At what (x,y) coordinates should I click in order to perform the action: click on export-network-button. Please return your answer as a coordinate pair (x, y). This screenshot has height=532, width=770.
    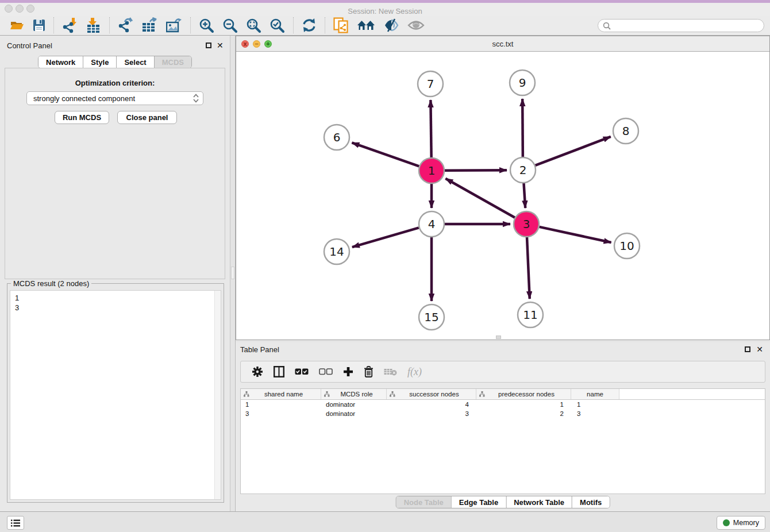
    Looking at the image, I should click on (126, 25).